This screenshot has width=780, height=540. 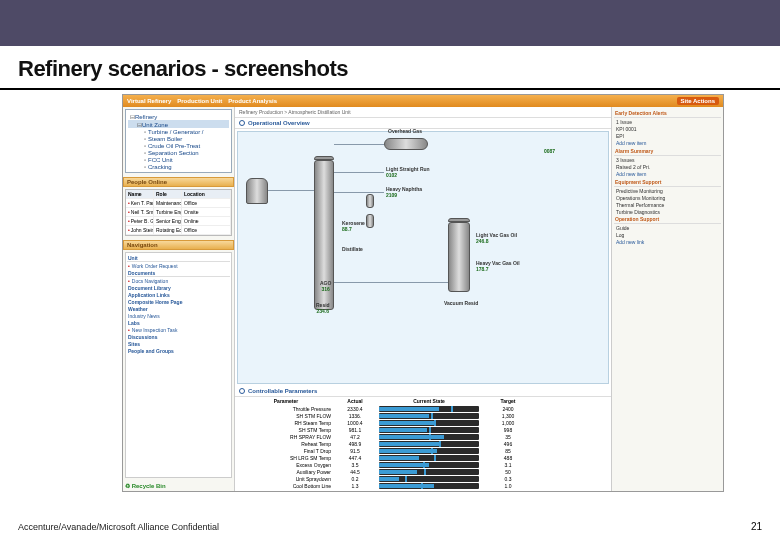 I want to click on link-item: Sites, so click(x=178, y=344).